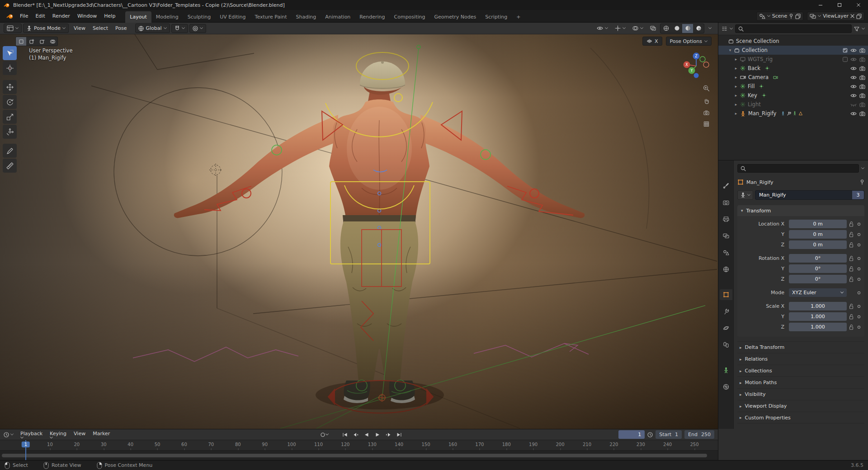  Describe the element at coordinates (853, 16) in the screenshot. I see `remove-viewlayer-icon` at that location.